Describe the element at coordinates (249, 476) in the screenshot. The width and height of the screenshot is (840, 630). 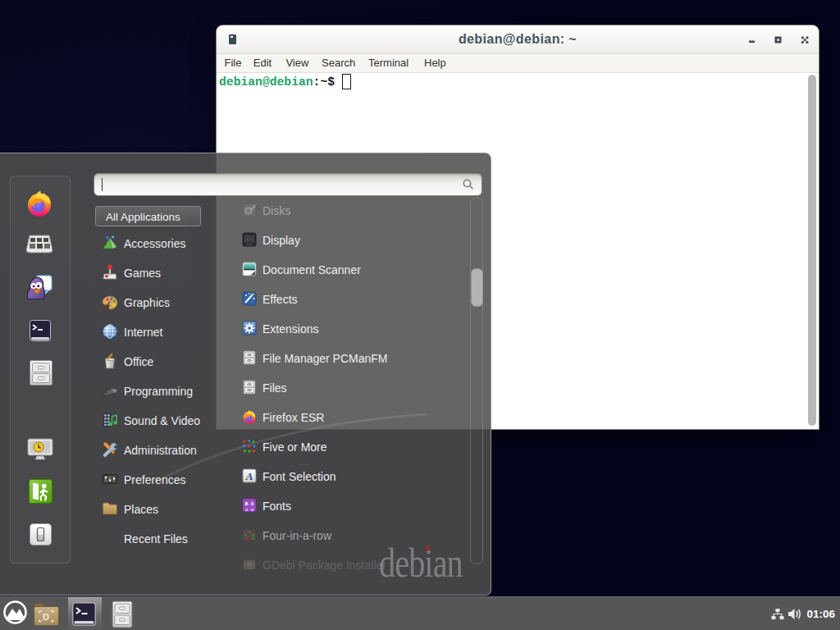
I see `svg-text: A` at that location.